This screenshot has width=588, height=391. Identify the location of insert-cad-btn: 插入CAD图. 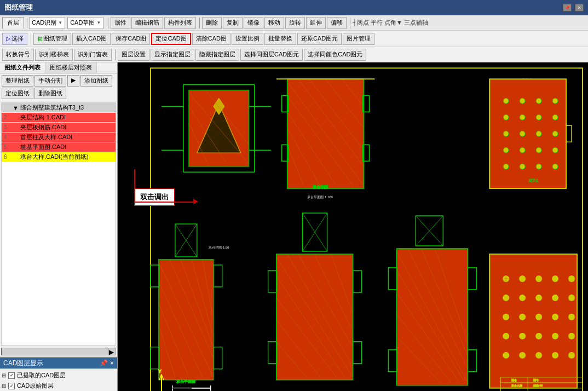
(91, 39).